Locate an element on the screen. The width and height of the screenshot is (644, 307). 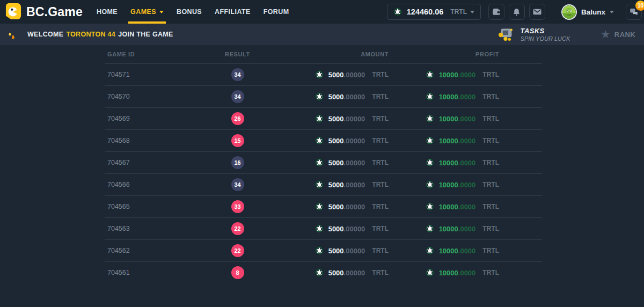
nav-item: HOME is located at coordinates (107, 12).